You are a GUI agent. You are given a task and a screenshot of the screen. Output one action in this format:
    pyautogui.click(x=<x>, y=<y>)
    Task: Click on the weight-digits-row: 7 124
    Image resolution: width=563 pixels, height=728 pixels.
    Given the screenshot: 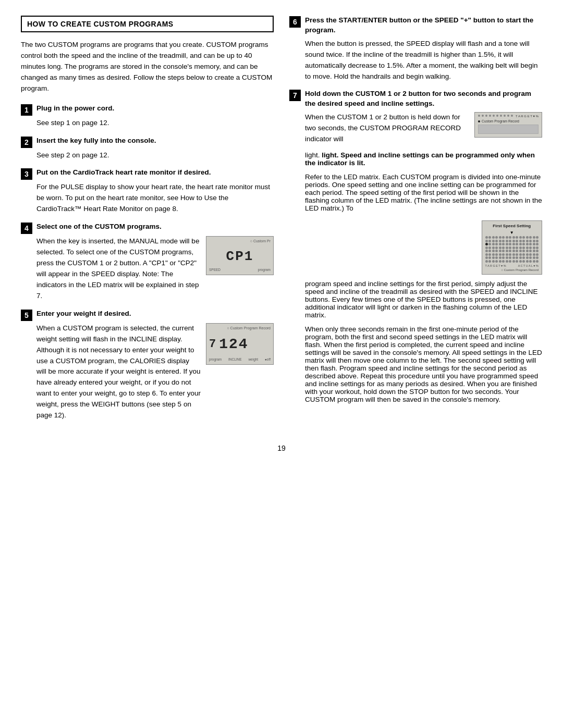 What is the action you would take?
    pyautogui.click(x=240, y=344)
    